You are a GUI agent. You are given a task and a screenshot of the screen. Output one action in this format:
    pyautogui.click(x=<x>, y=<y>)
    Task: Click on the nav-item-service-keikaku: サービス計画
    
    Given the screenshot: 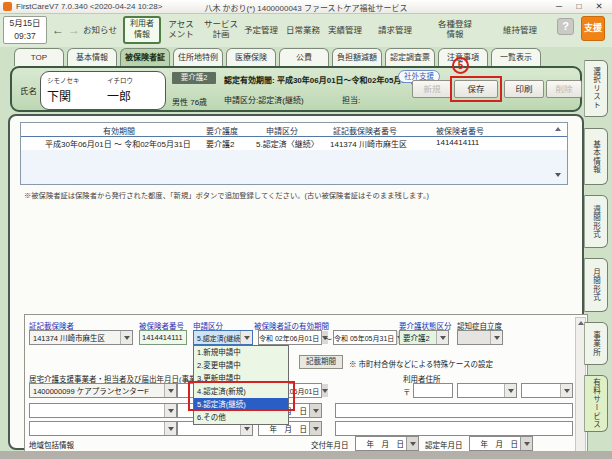 What is the action you would take?
    pyautogui.click(x=221, y=29)
    